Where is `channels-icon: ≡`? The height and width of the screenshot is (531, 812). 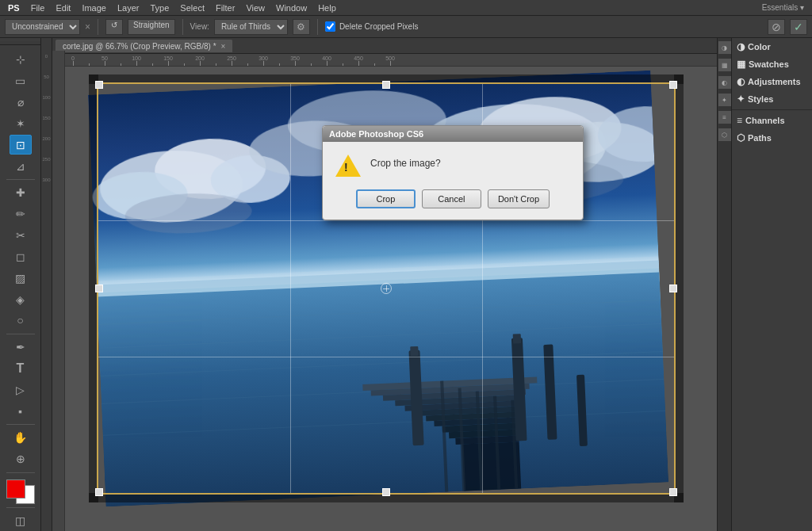
channels-icon: ≡ is located at coordinates (739, 120).